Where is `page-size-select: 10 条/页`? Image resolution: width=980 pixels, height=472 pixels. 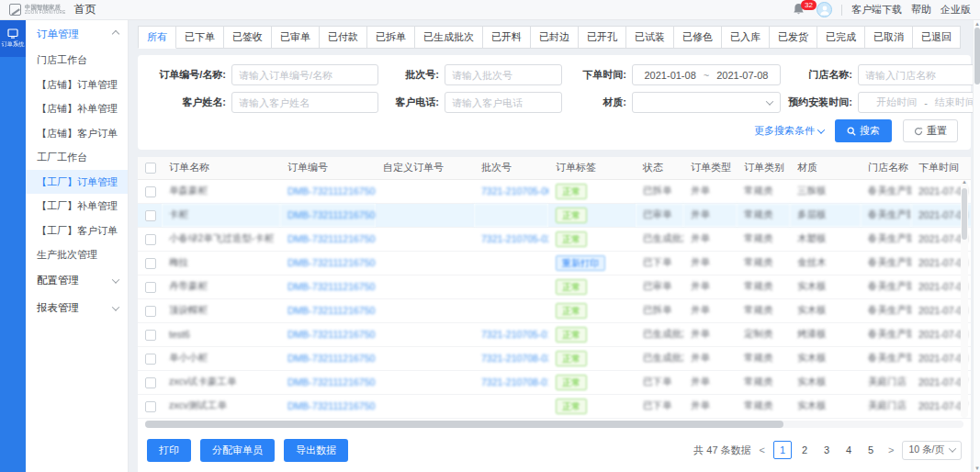 page-size-select: 10 条/页 is located at coordinates (931, 450).